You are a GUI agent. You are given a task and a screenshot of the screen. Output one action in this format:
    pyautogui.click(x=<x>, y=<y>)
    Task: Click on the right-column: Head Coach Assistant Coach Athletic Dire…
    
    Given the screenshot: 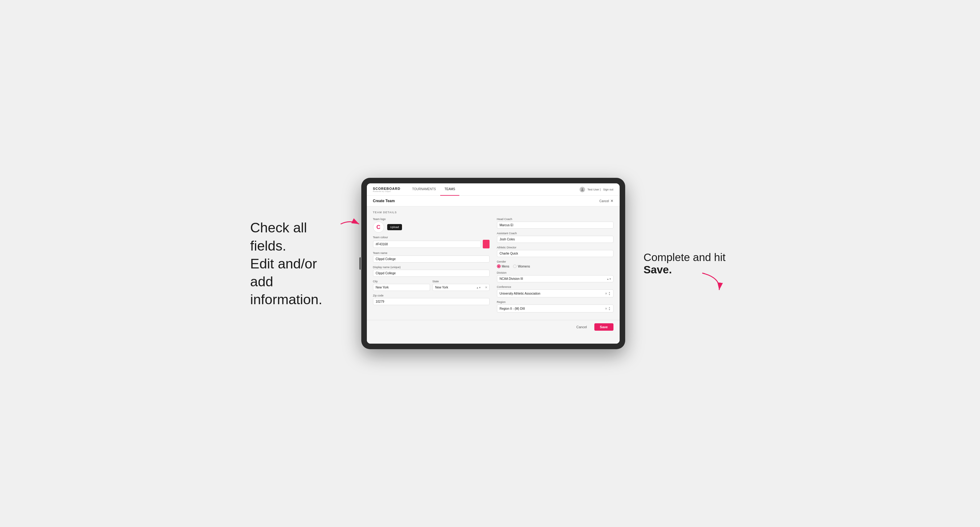 What is the action you would take?
    pyautogui.click(x=555, y=267)
    